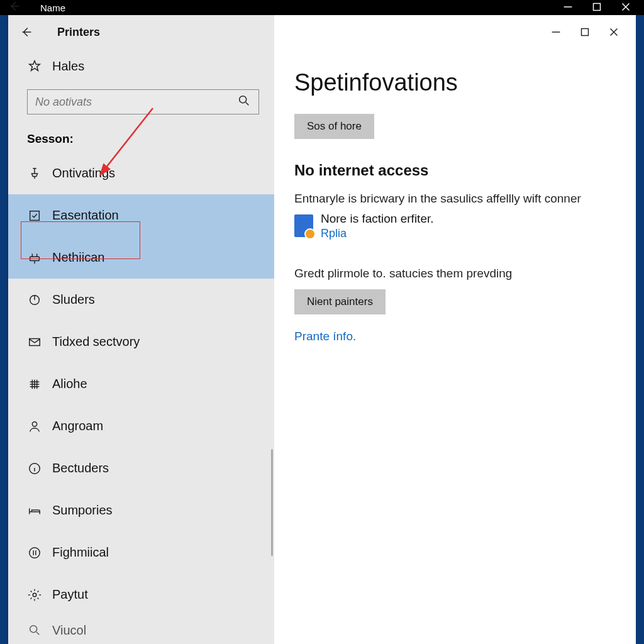  I want to click on nav-item-nethiican: Nethiican, so click(141, 258).